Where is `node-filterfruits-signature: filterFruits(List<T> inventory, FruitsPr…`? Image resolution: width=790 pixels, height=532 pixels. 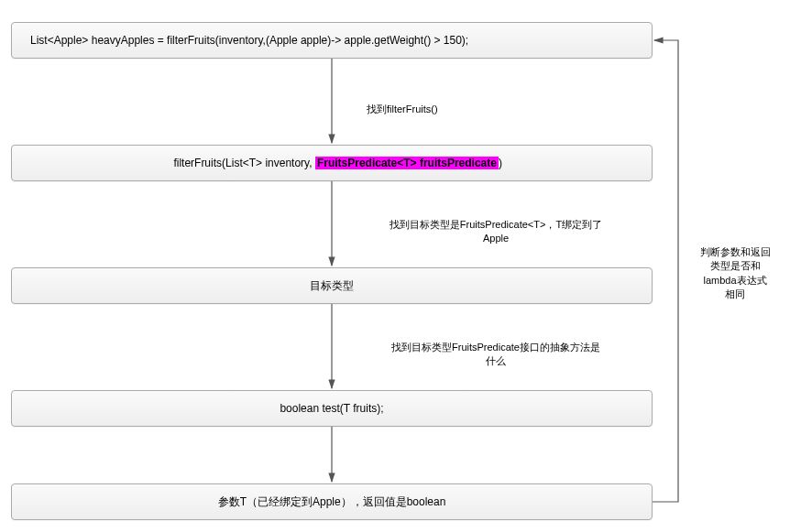
node-filterfruits-signature: filterFruits(List<T> inventory, FruitsPr… is located at coordinates (332, 163).